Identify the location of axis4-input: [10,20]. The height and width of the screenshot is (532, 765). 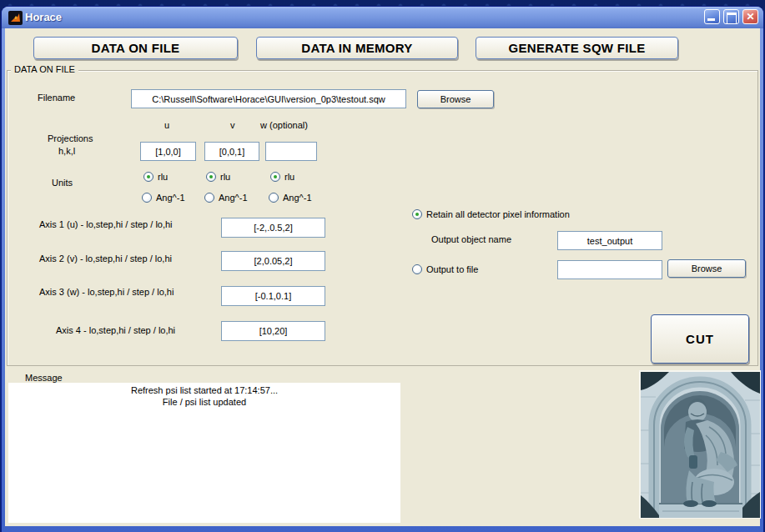
(274, 331).